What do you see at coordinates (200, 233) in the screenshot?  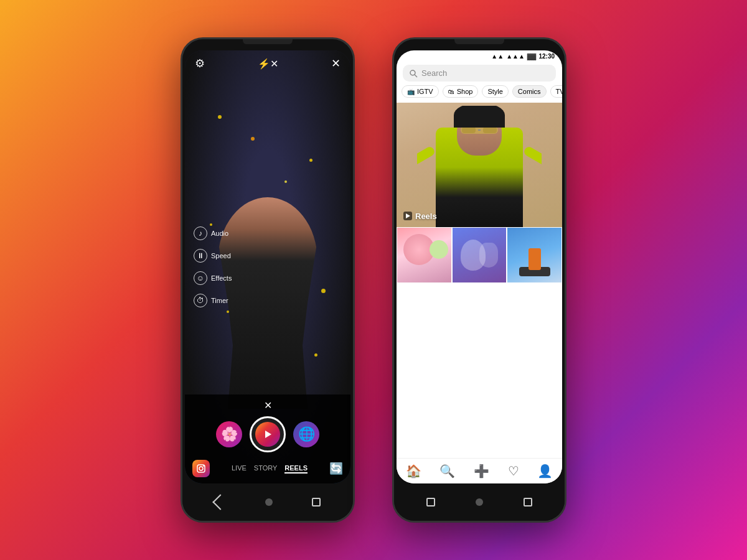 I see `audio-icon: ♪` at bounding box center [200, 233].